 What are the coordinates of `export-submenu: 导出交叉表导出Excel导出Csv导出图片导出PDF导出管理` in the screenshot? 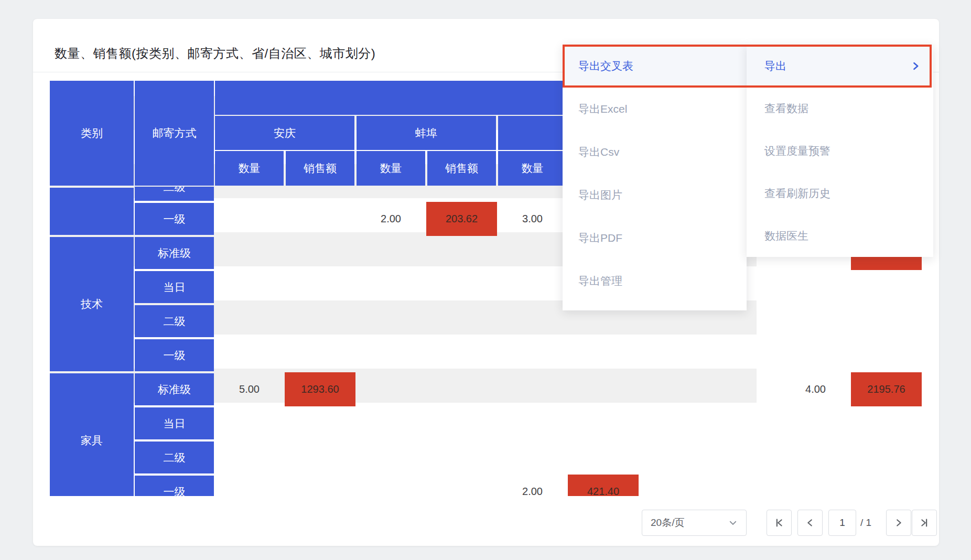 It's located at (654, 177).